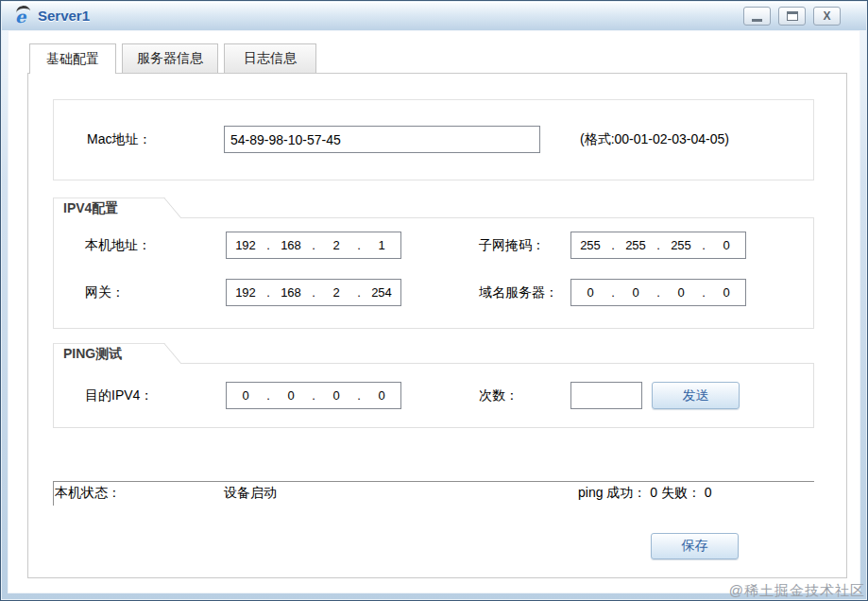 Image resolution: width=868 pixels, height=601 pixels. What do you see at coordinates (382, 246) in the screenshot?
I see `octet: 1` at bounding box center [382, 246].